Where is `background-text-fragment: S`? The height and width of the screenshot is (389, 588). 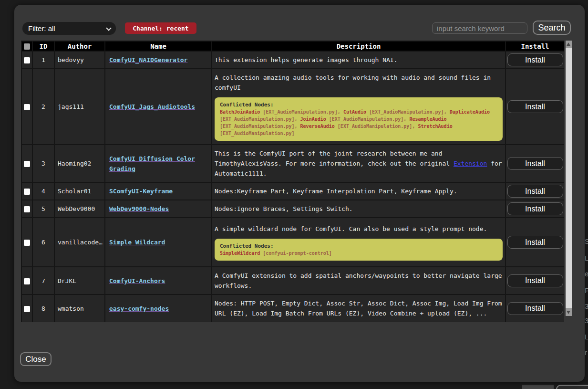
background-text-fragment: S is located at coordinates (587, 242).